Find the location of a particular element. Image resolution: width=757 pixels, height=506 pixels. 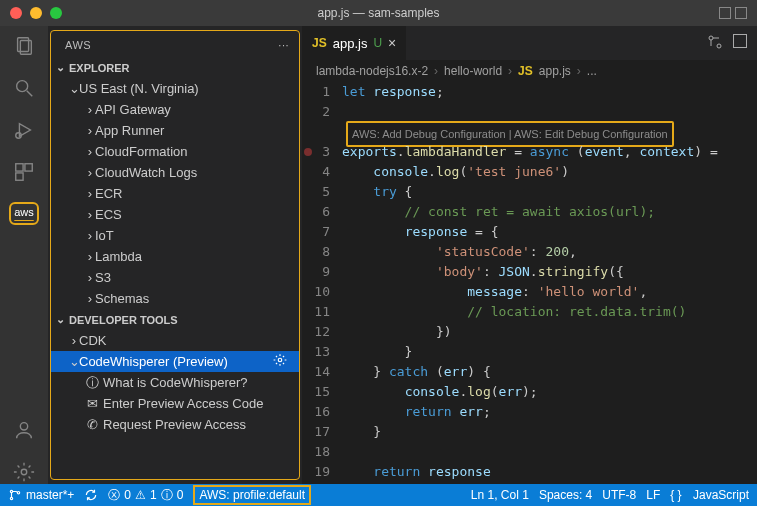

service-ecs: ›ECS is located at coordinates (175, 214).